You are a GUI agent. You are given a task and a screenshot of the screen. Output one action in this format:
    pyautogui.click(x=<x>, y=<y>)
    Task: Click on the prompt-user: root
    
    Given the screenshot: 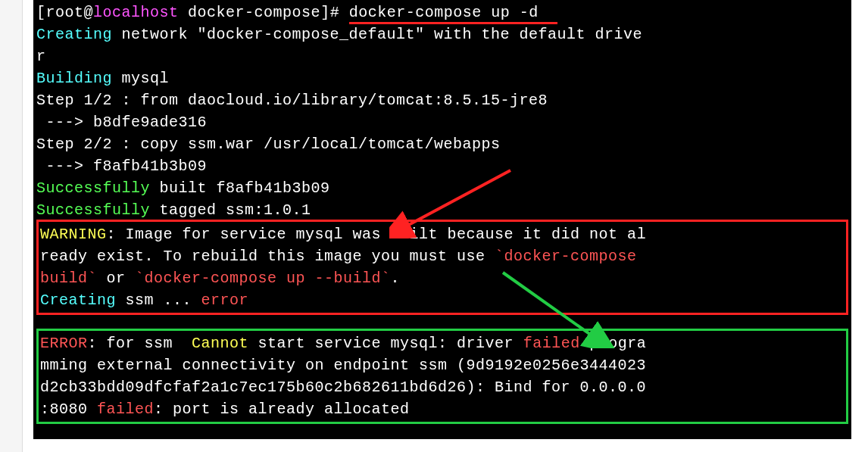 What is the action you would take?
    pyautogui.click(x=65, y=12)
    